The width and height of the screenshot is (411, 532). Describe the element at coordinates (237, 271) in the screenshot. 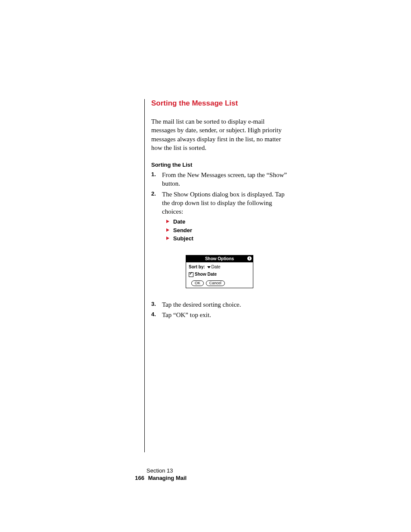

I see `dialog-figure: Show Options i Sort by: Date Show Date O…` at that location.